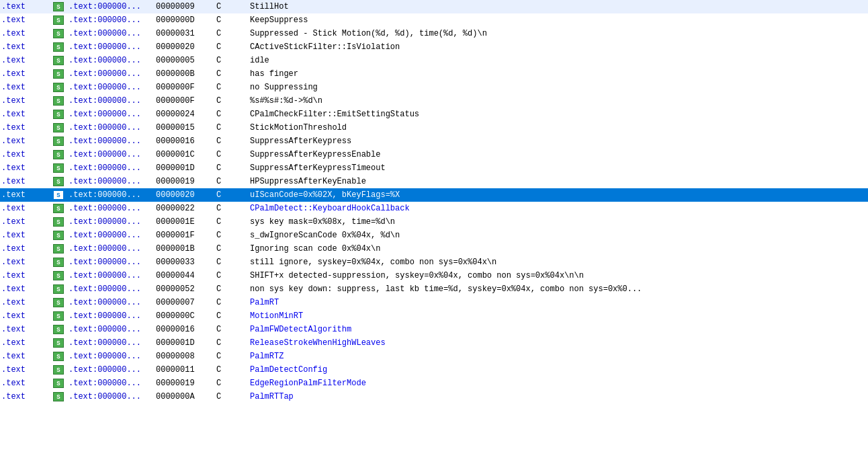  I want to click on name-cell: SuppressAfterKeypress, so click(558, 141).